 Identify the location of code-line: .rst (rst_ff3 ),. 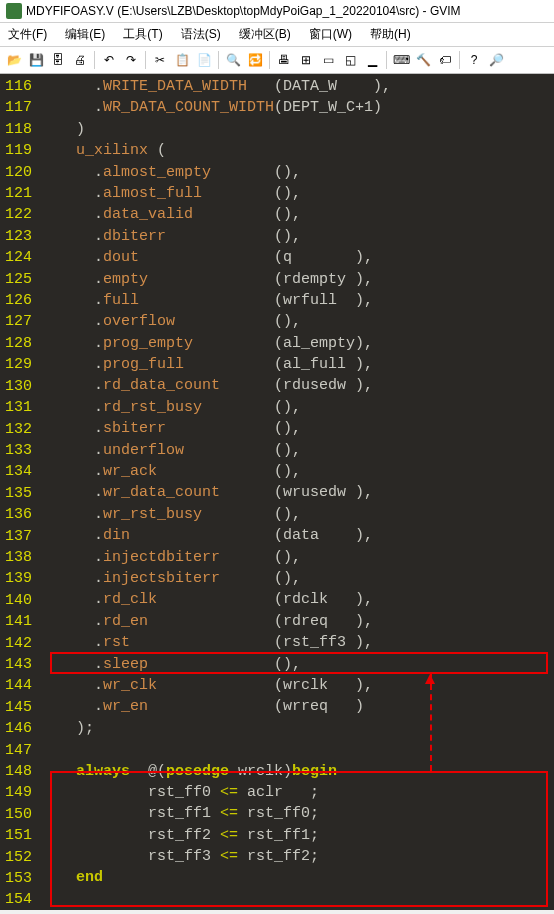
(216, 642).